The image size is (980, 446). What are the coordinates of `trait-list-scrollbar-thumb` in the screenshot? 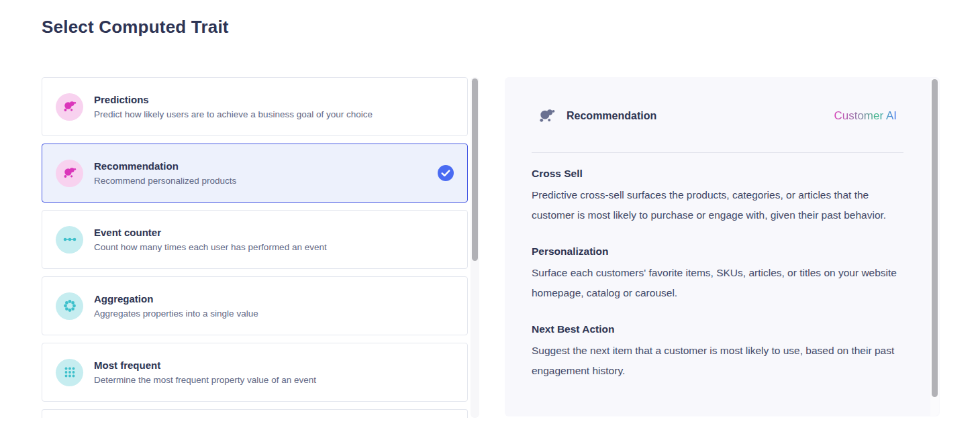 It's located at (475, 170).